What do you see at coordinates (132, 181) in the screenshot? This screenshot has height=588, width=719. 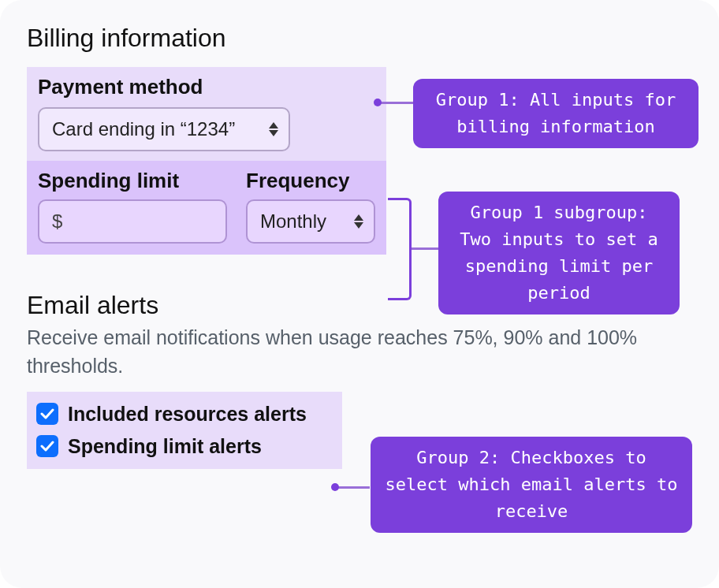 I see `spending-limit-label: Spending limit` at bounding box center [132, 181].